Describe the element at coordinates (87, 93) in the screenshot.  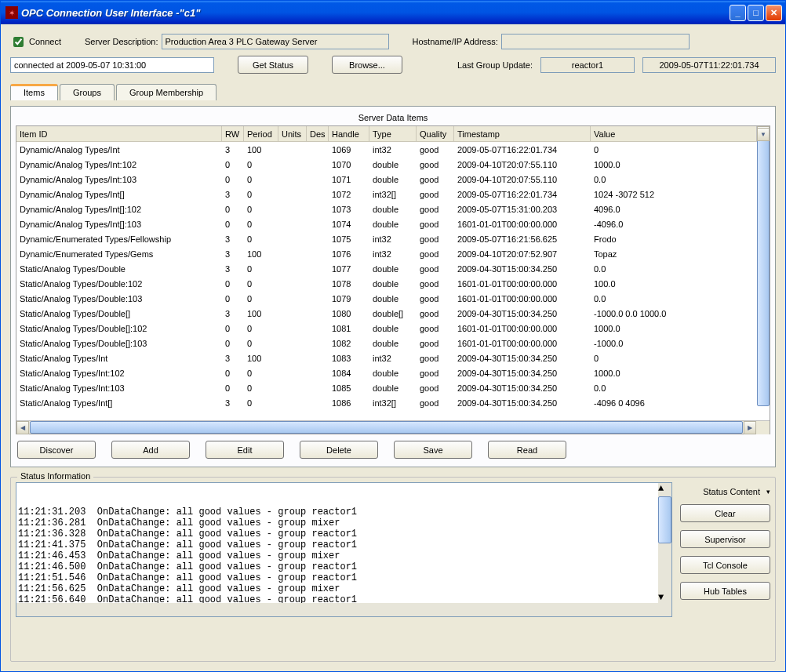
I see `tab-groups: Groups` at that location.